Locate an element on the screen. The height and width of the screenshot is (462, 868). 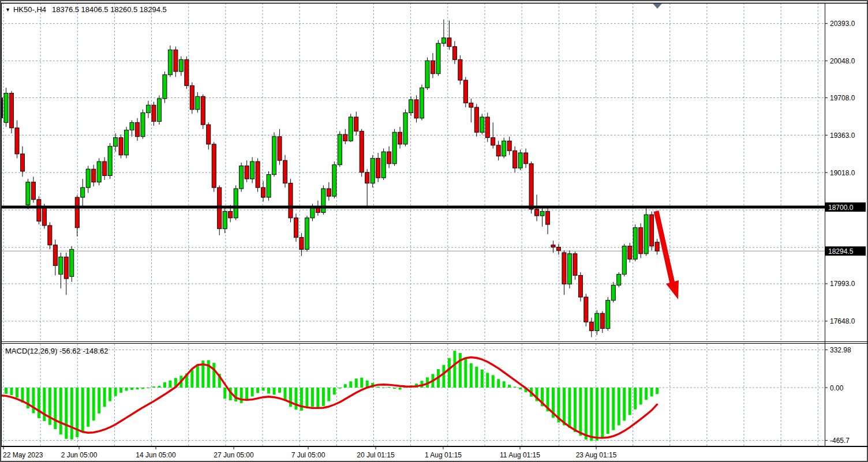
title-ohlc-values: 18376.5 18406.5 18260.5 18294.5 is located at coordinates (110, 9).